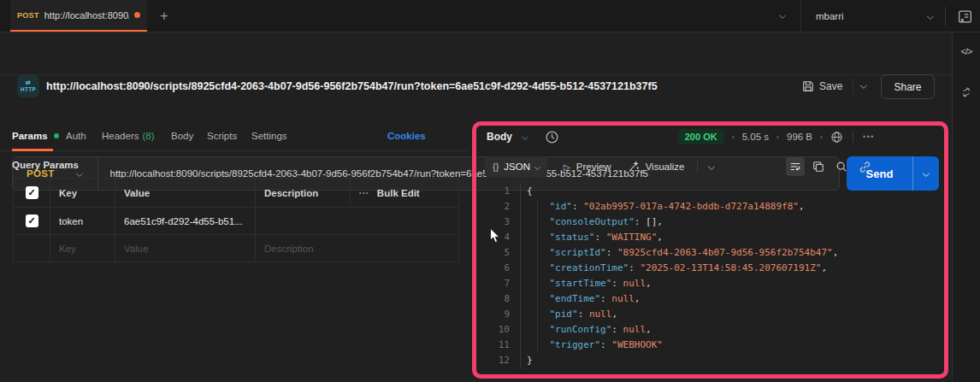  I want to click on line-number: 3, so click(499, 222).